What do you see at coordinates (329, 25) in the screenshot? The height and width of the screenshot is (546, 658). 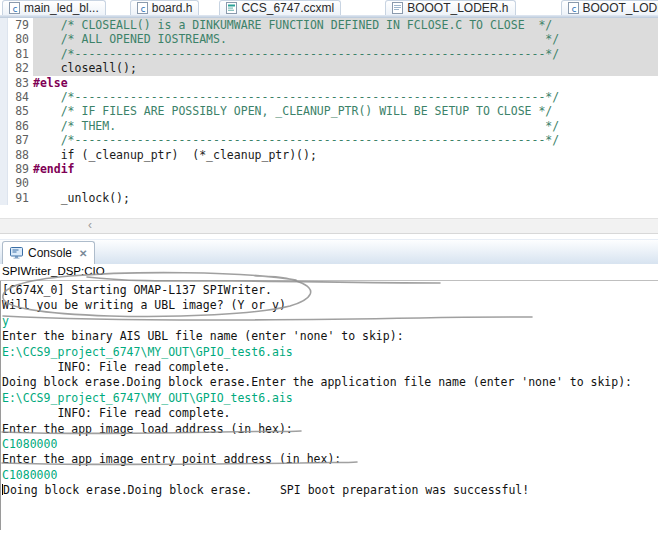 I see `code-line: 79 /* CLOSEALL() is a DINKUMWARE FUNCTIO…` at bounding box center [329, 25].